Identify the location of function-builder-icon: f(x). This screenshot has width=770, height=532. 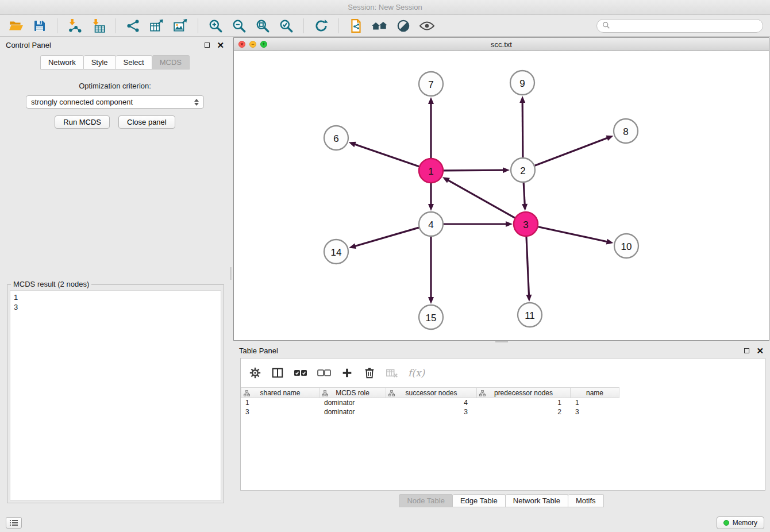
(416, 373).